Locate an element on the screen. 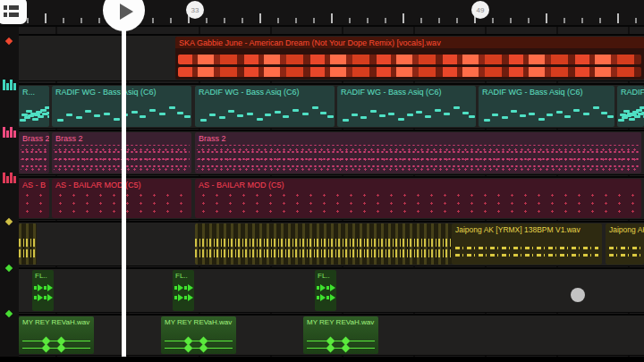 The image size is (644, 362). track-lane-jaipong: Jaipong AK [YRMX] 138BPM V1.wavJaipong A… is located at coordinates (322, 243).